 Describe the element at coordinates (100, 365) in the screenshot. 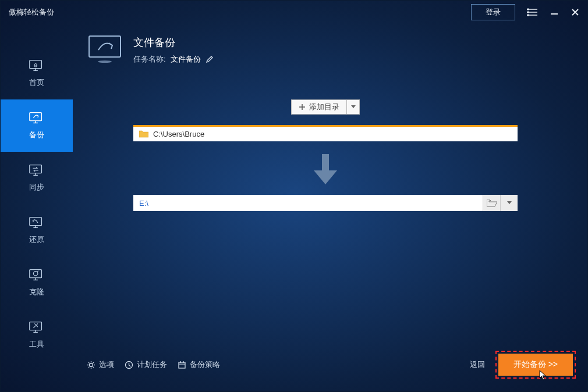

I see `options-button: 选项` at that location.